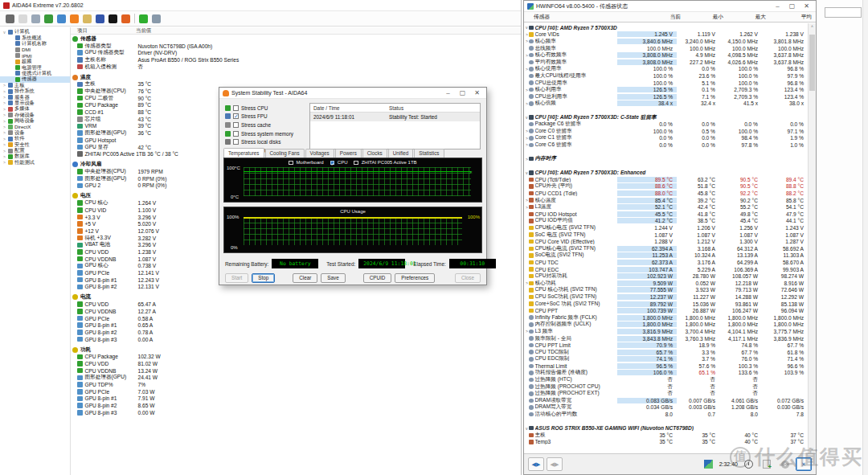  What do you see at coordinates (100, 19) in the screenshot?
I see `tools-icon` at bounding box center [100, 19].